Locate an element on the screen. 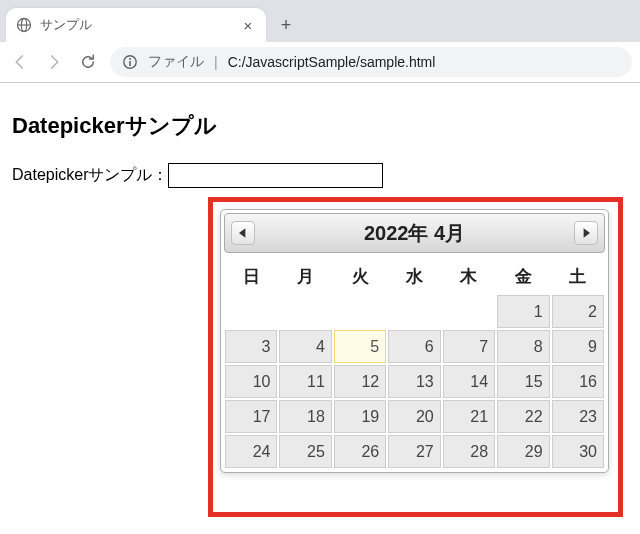 The height and width of the screenshot is (534, 640). dow-header: 水 is located at coordinates (414, 276).